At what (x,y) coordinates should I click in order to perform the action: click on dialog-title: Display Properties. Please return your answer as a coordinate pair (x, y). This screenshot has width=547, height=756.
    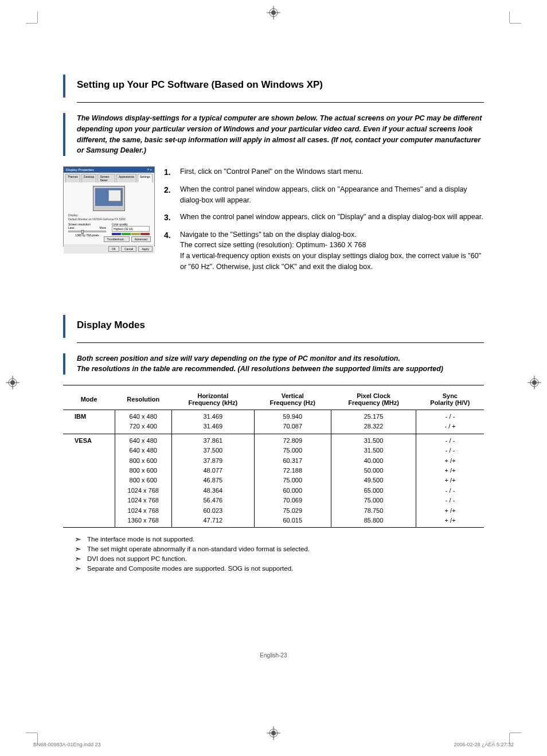
    Looking at the image, I should click on (80, 170).